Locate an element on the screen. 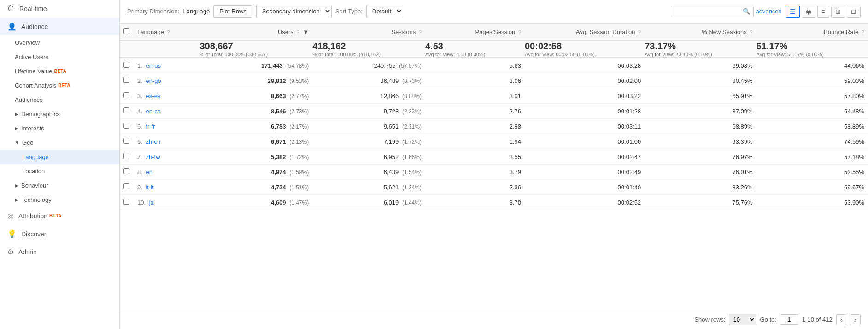 Image resolution: width=868 pixels, height=329 pixels. language-link: en-gb is located at coordinates (153, 81).